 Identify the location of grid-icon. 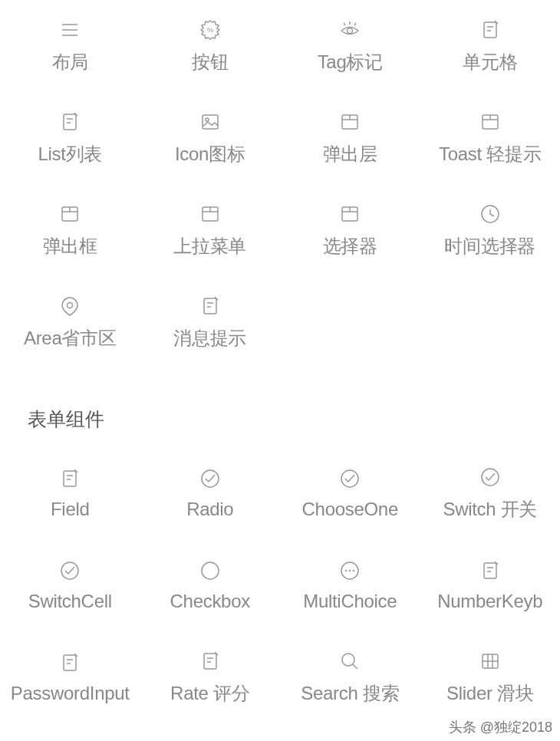
(490, 661).